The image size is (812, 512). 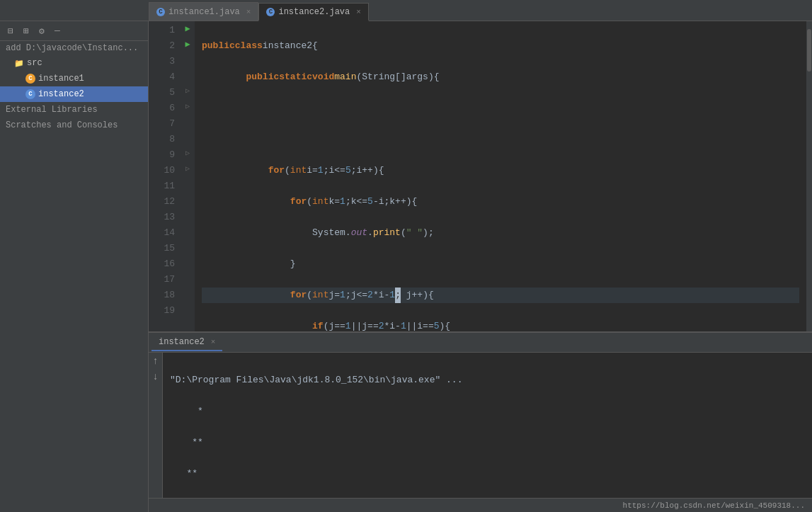 What do you see at coordinates (313, 12) in the screenshot?
I see `tab-instance2: C instance2.java ×` at bounding box center [313, 12].